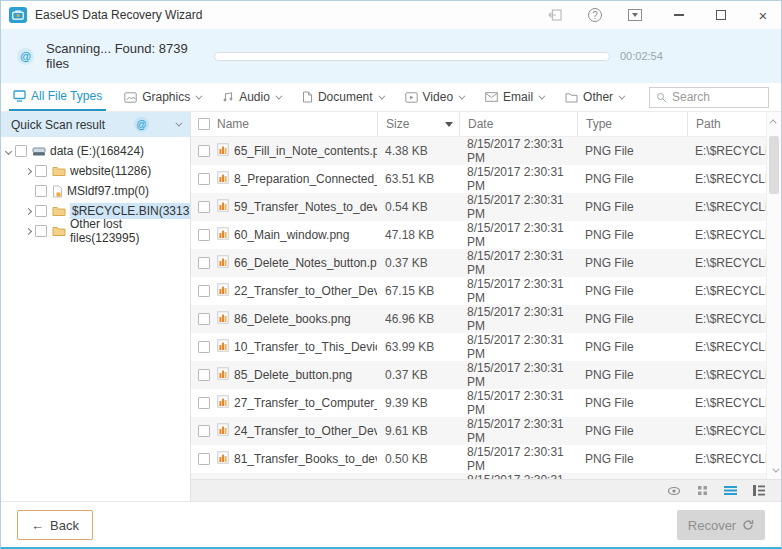 The image size is (782, 549). Describe the element at coordinates (595, 15) in the screenshot. I see `help-icon: ?` at that location.